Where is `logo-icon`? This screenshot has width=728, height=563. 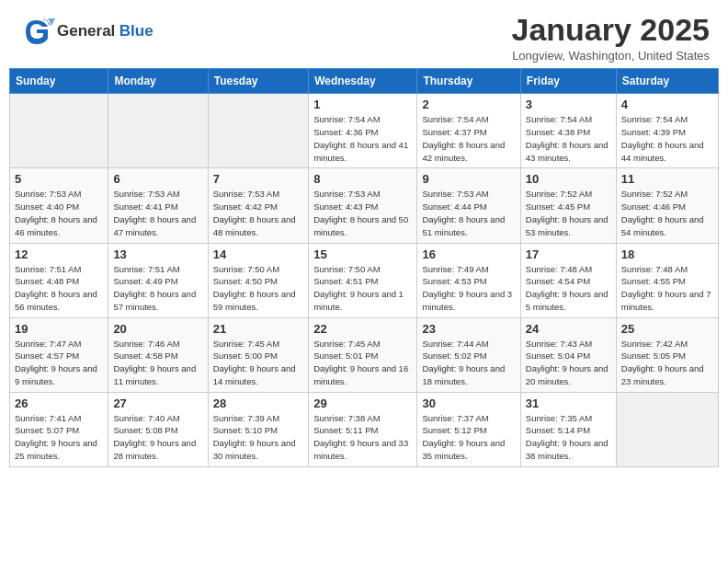 logo-icon is located at coordinates (37, 31).